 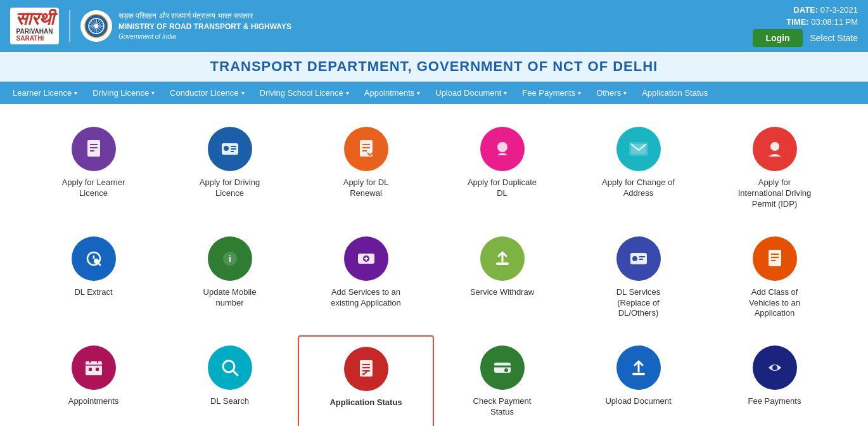 What do you see at coordinates (639, 169) in the screenshot?
I see `service-item-change-address: Apply for Change of Address` at bounding box center [639, 169].